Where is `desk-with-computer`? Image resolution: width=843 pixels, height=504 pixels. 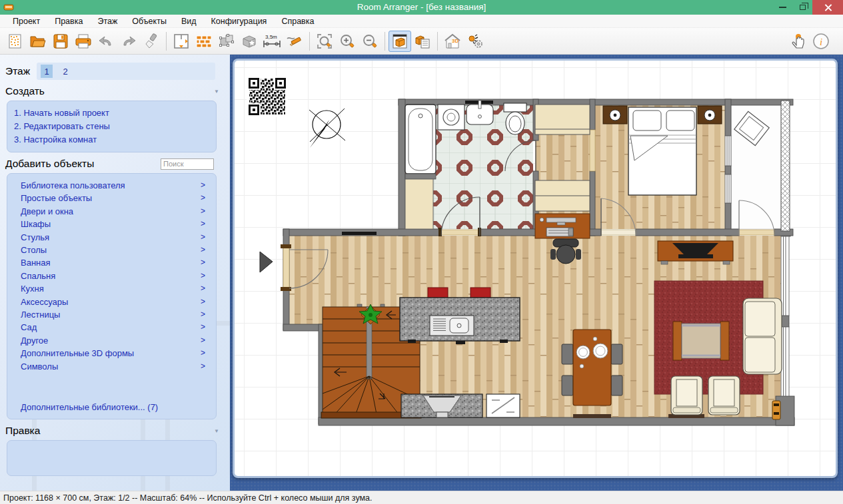 desk-with-computer is located at coordinates (562, 226).